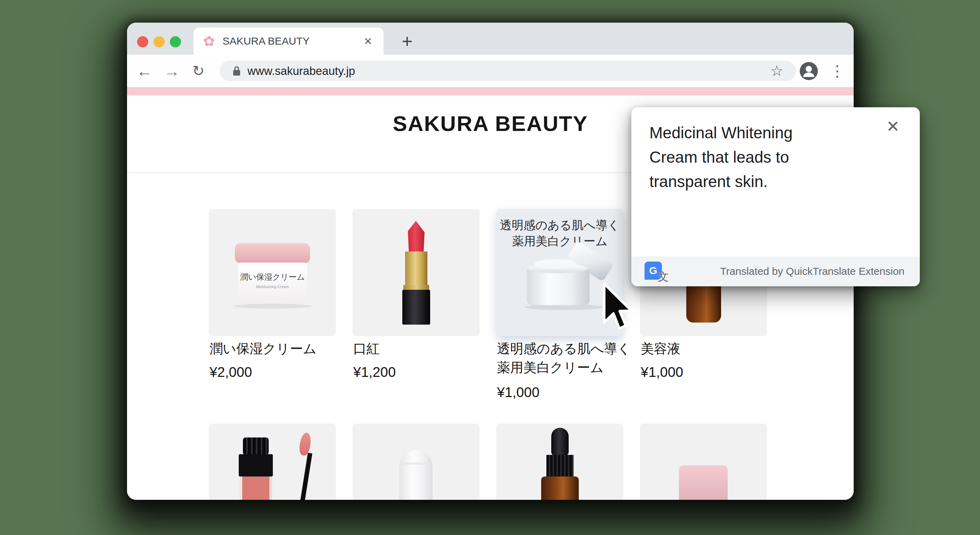  I want to click on product-name: 口紅, so click(422, 349).